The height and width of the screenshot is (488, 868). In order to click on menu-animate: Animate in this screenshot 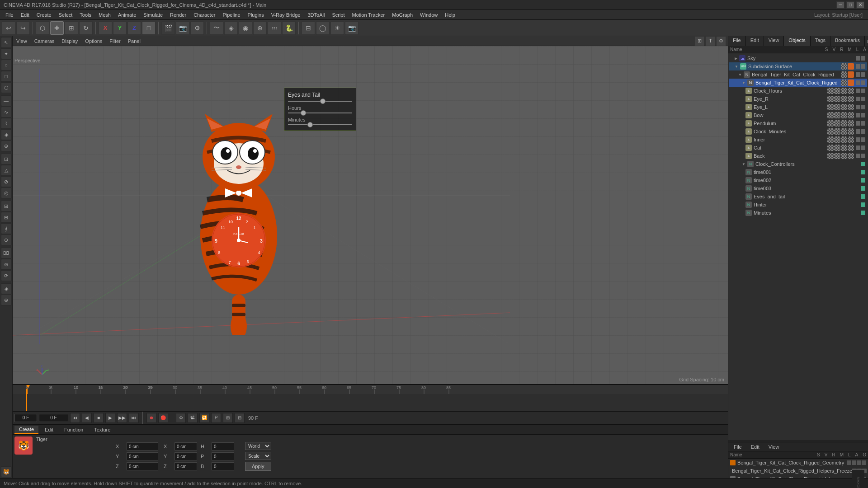, I will do `click(127, 15)`.